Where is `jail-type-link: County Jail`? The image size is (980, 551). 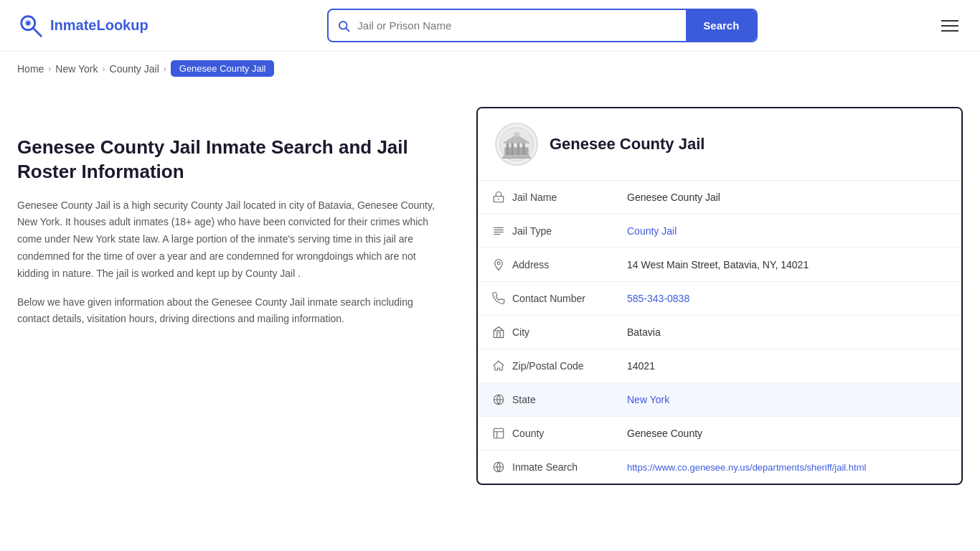
jail-type-link: County Jail is located at coordinates (651, 231).